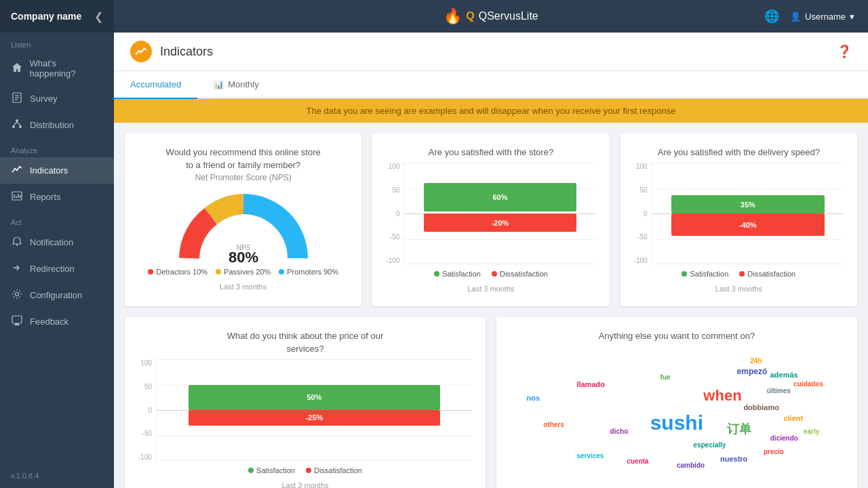 The width and height of the screenshot is (868, 488). I want to click on sidebar-item-redirection: Redirection, so click(57, 268).